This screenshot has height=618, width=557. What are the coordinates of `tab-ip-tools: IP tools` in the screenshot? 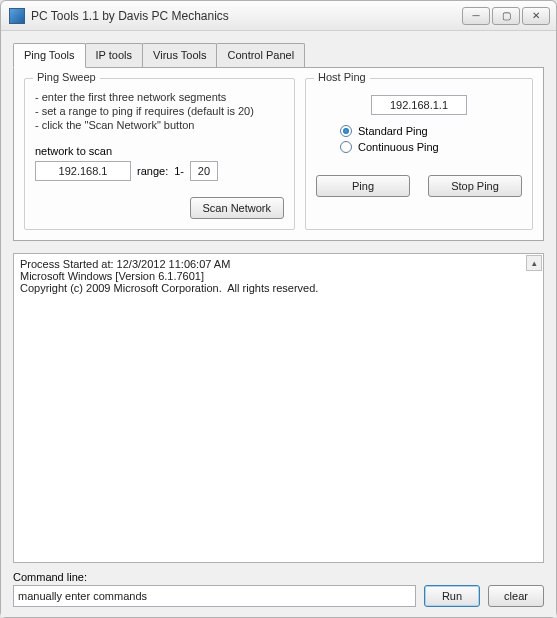 It's located at (114, 55).